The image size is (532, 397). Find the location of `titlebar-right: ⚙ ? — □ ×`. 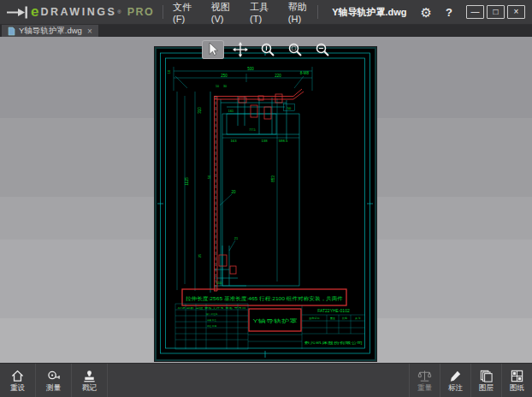

titlebar-right: ⚙ ? — □ × is located at coordinates (476, 12).